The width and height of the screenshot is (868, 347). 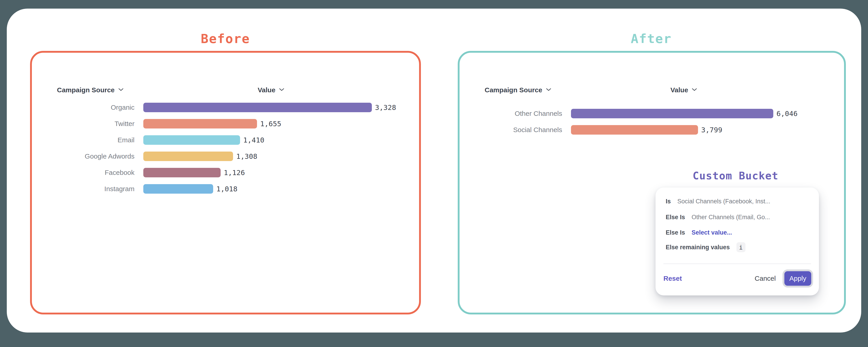 I want to click on row-value: 1,308, so click(x=247, y=156).